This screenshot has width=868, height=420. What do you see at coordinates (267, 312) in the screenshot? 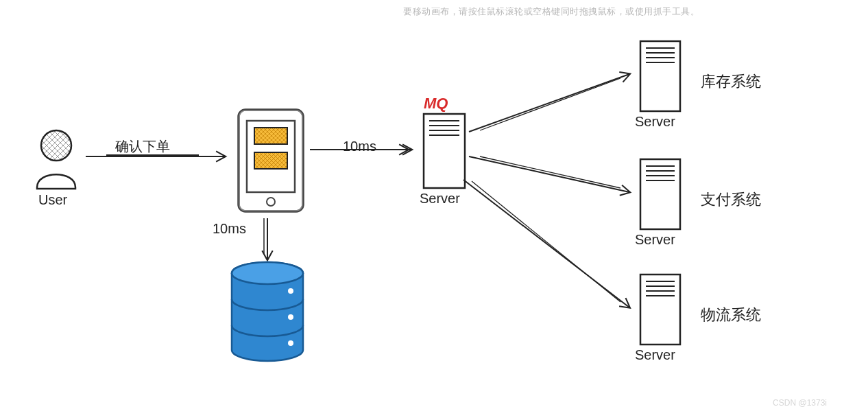
I see `database-icon` at bounding box center [267, 312].